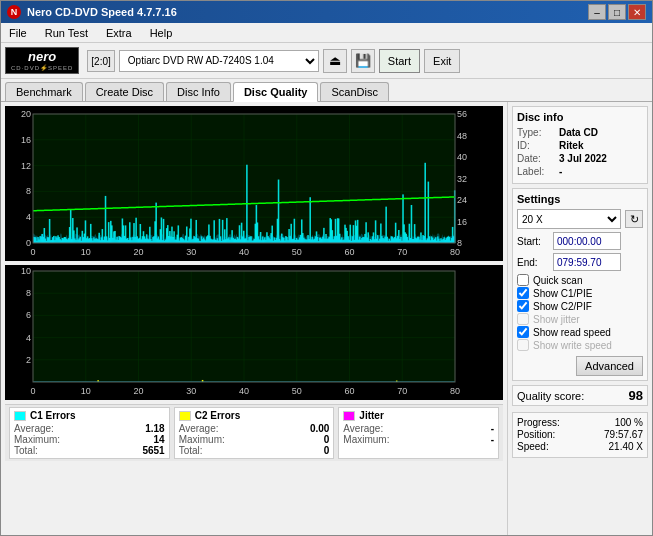 The image size is (653, 536). I want to click on c1-color, so click(20, 416).